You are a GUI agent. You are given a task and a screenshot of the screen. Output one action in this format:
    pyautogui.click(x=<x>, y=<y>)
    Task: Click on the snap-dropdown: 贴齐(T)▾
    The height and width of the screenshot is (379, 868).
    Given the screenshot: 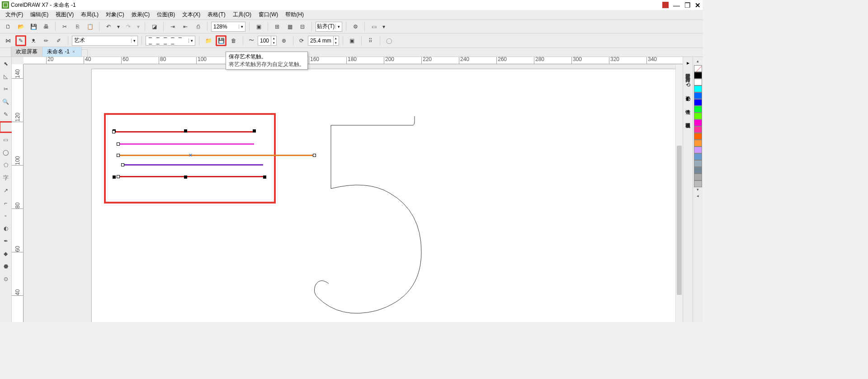 What is the action you would take?
    pyautogui.click(x=329, y=27)
    